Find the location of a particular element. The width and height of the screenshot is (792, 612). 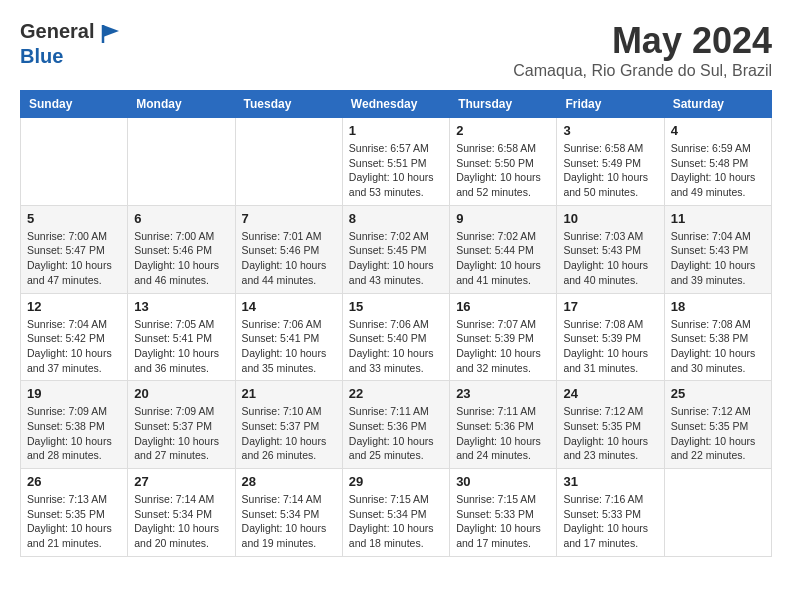

calendar-cell: 20Sunrise: 7:09 AMSunset: 5:37 PMDayligh… is located at coordinates (182, 425).